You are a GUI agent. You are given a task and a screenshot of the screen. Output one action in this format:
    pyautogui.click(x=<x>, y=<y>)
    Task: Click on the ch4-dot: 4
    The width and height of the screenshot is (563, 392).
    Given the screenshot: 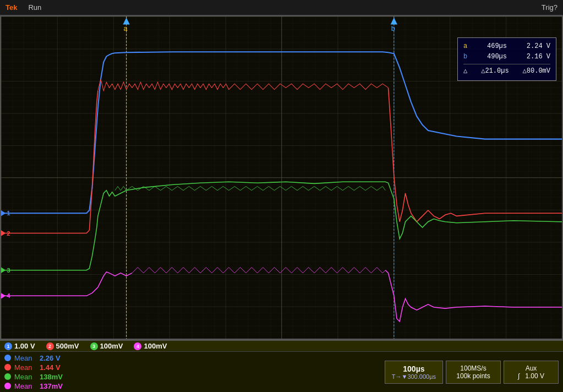 What is the action you would take?
    pyautogui.click(x=138, y=346)
    